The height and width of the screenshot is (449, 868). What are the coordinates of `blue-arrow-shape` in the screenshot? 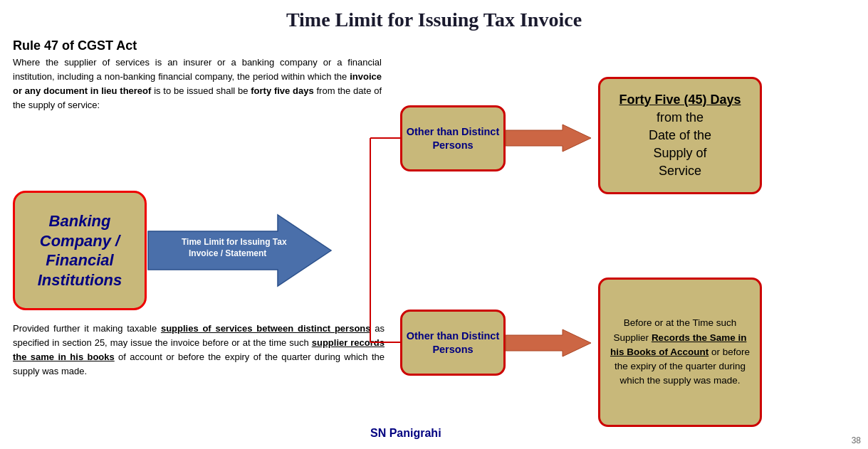 It's located at (239, 250).